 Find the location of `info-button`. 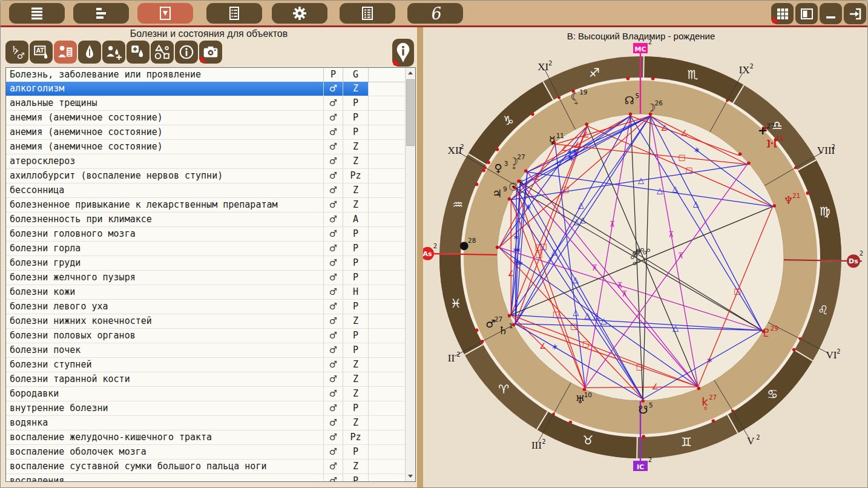

info-button is located at coordinates (186, 52).